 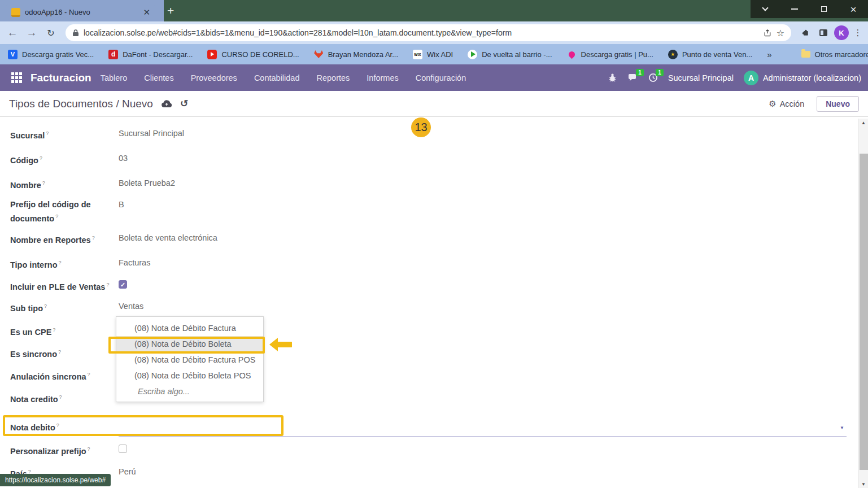 What do you see at coordinates (853, 9) in the screenshot?
I see `close-button: ×` at bounding box center [853, 9].